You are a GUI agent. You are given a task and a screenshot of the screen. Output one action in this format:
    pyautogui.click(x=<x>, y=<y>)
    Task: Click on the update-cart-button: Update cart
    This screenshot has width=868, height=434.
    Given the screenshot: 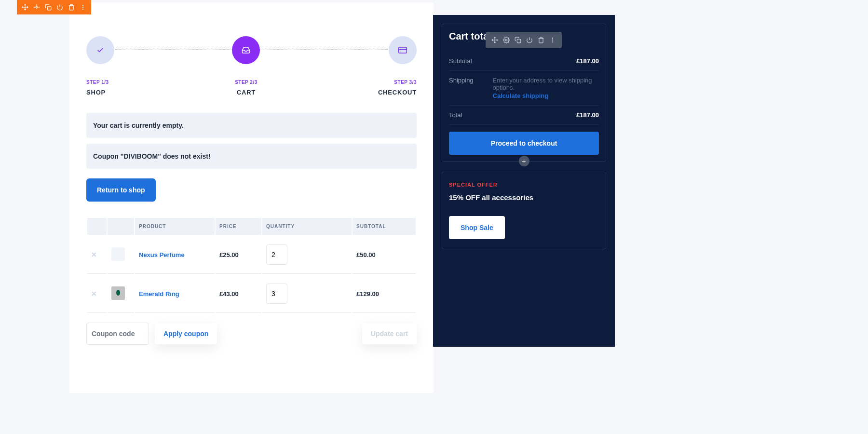 What is the action you would take?
    pyautogui.click(x=390, y=334)
    